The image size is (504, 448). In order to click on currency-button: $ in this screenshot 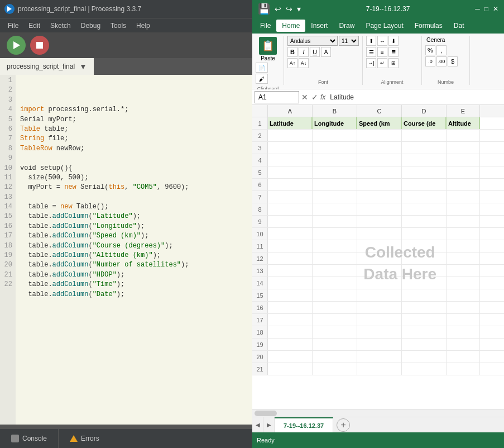, I will do `click(453, 61)`.